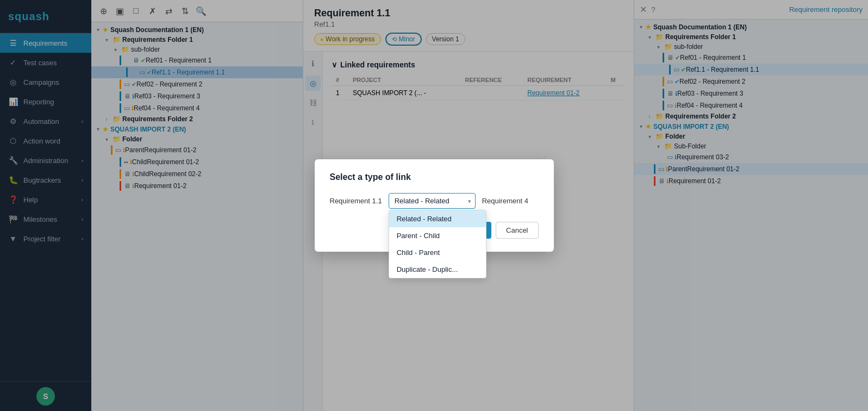  I want to click on dropdown-item-duplicate: Duplicate - Duplic..., so click(438, 270).